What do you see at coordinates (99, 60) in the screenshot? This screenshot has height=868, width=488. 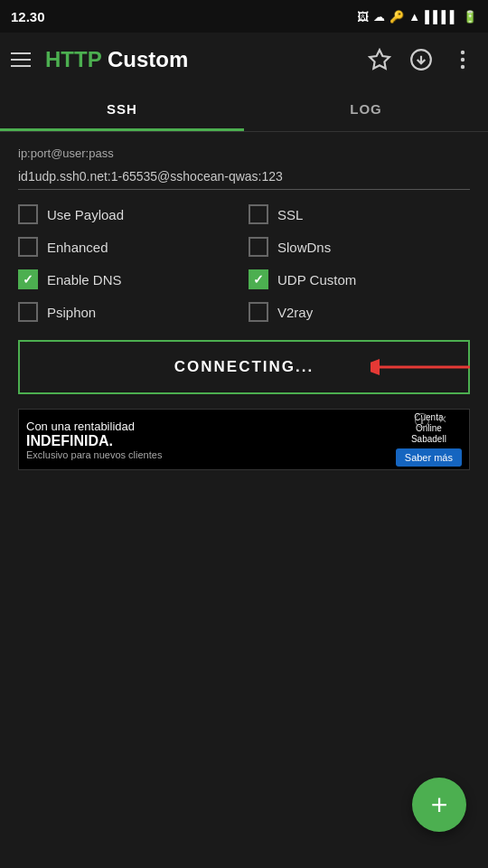 I see `top-bar-left: HTTP Custom` at bounding box center [99, 60].